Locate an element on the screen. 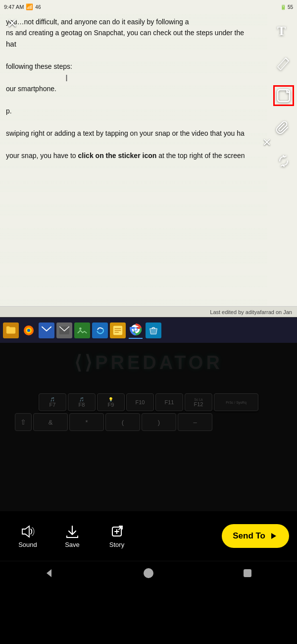  keyboard-area: 🎵 F7 🎵 F8 💡 F9 F10 F11 Sc Lk F12 is located at coordinates (148, 413).